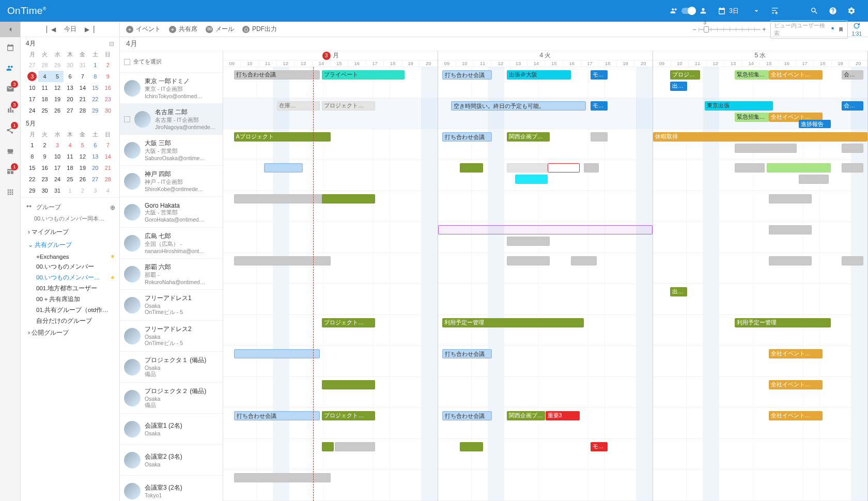 The height and width of the screenshot is (501, 868). What do you see at coordinates (70, 278) in the screenshot?
I see `group-leaf: 00.いつものメンバー…★` at bounding box center [70, 278].